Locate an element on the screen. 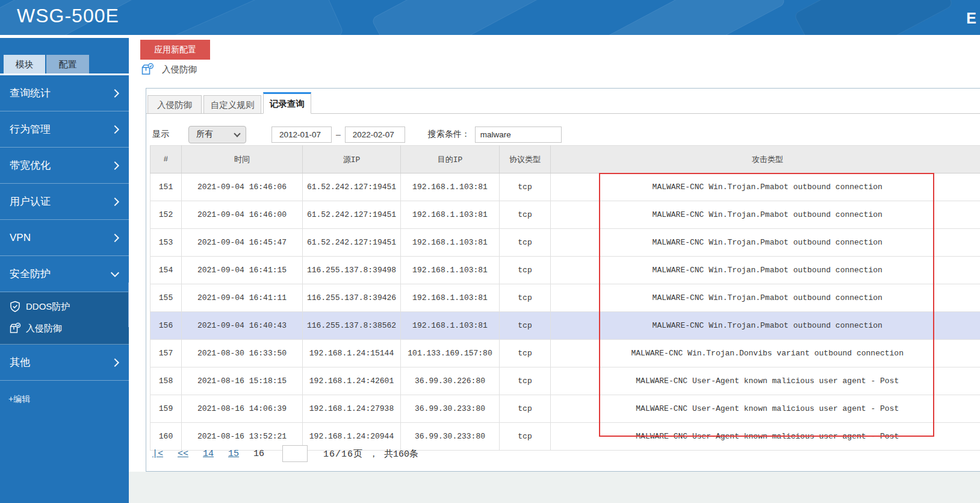 The image size is (980, 503). date-to-input is located at coordinates (375, 135).